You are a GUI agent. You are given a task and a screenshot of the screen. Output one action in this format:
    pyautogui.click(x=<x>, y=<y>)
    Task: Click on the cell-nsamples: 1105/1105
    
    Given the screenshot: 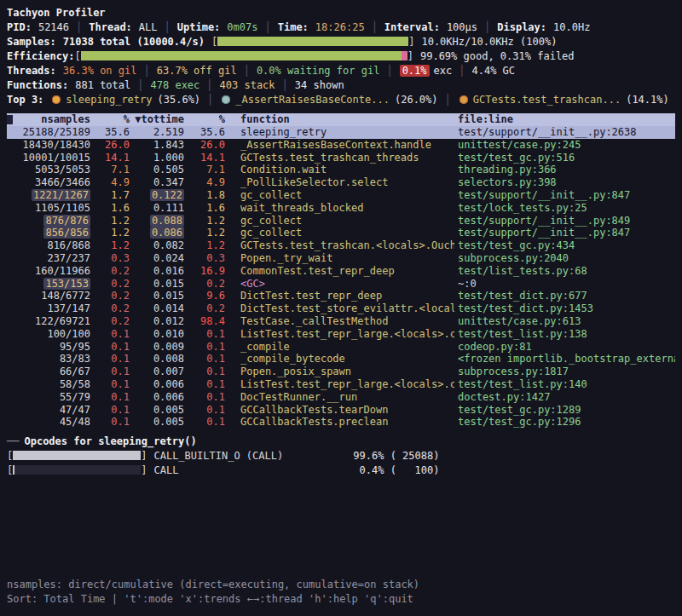 What is the action you would take?
    pyautogui.click(x=51, y=208)
    